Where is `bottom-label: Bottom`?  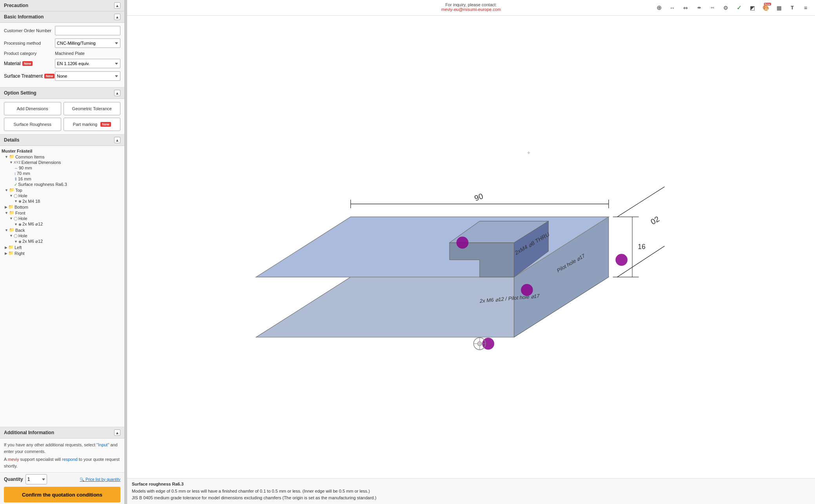 bottom-label: Bottom is located at coordinates (21, 207).